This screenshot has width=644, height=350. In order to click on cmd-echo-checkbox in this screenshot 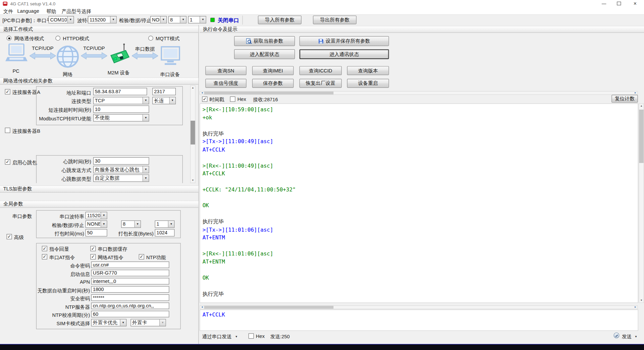, I will do `click(45, 248)`.